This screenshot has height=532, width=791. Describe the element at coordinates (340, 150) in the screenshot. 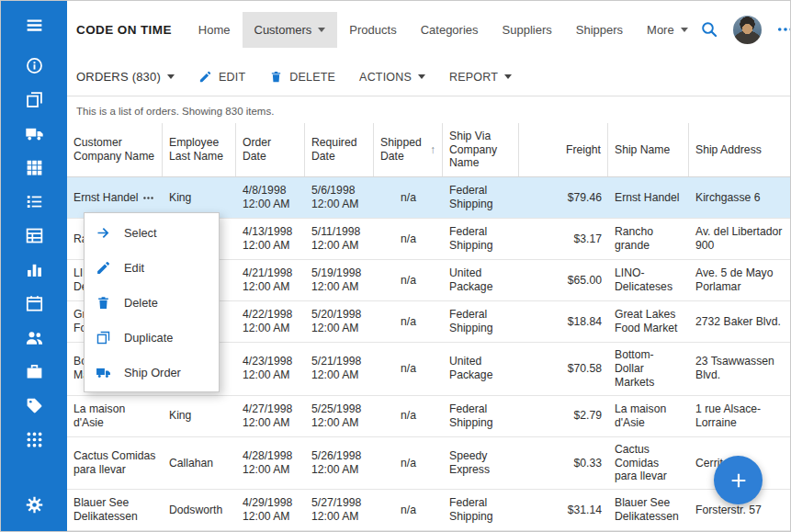

I see `column-header-required-date: Required Date` at that location.